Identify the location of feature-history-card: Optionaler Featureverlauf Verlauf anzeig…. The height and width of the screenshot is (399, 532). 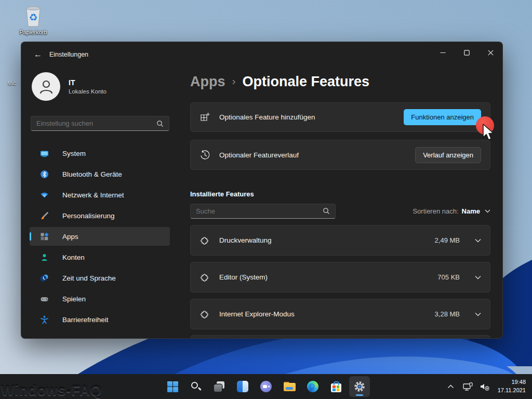
(340, 155).